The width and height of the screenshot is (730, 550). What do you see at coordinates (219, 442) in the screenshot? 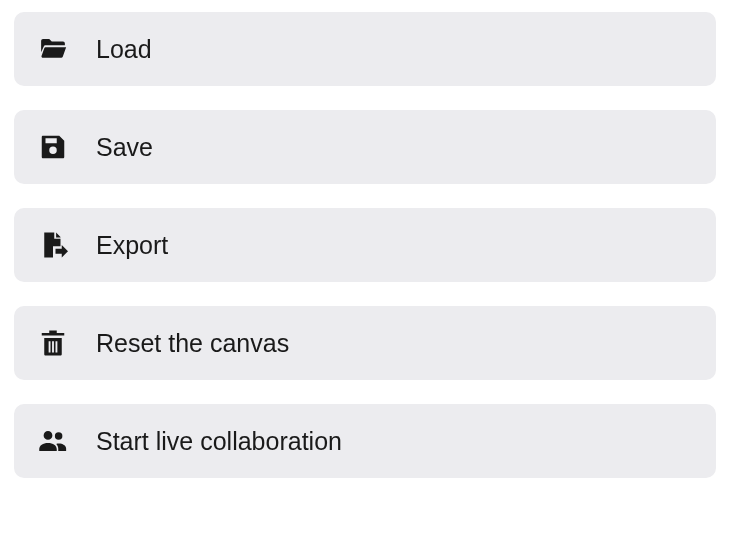
I see `menu-item-label: Start live collaboration` at bounding box center [219, 442].